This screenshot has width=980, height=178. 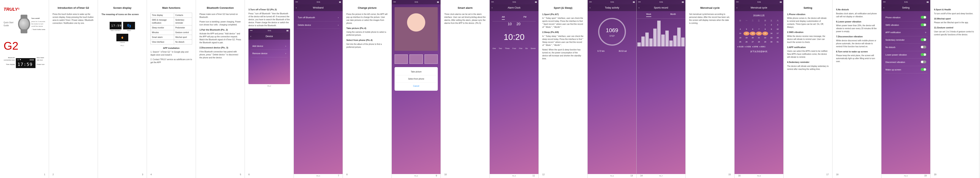 What do you see at coordinates (514, 89) in the screenshot?
I see `alarm-phone-panel: ••••9:41▮▮ ‹Alarm Clock AM PM 1020 10:20…` at bounding box center [514, 89].